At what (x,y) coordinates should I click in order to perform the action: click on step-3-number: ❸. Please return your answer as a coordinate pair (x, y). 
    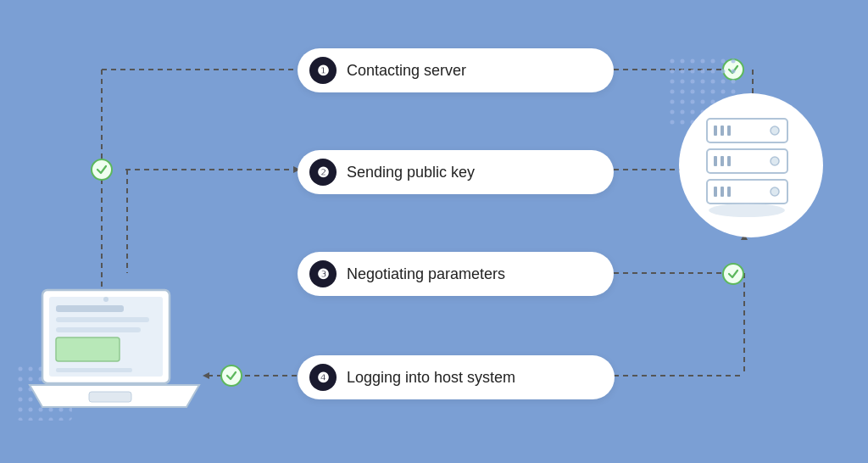
    Looking at the image, I should click on (323, 274).